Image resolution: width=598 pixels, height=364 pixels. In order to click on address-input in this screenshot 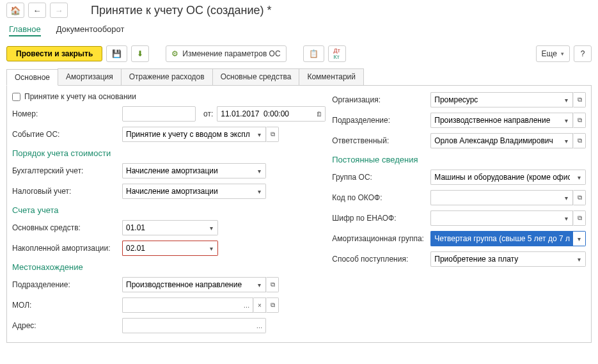, I will do `click(188, 326)`.